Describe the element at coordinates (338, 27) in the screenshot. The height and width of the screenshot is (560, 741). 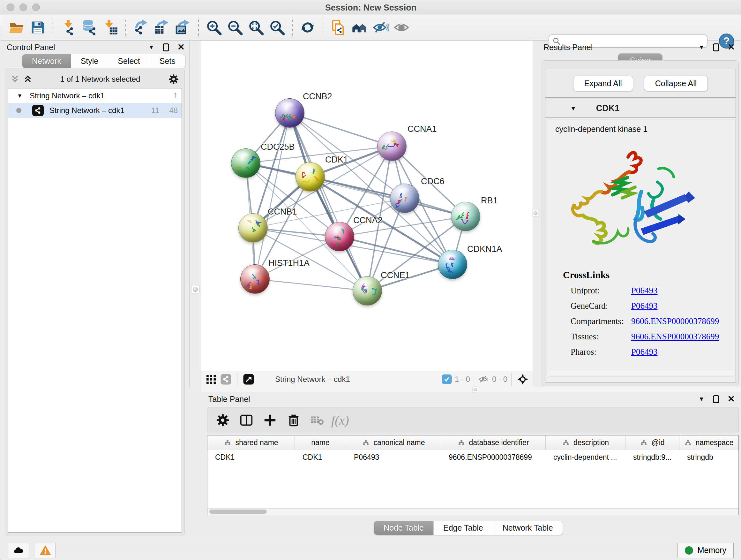
I see `copy-network-button` at that location.